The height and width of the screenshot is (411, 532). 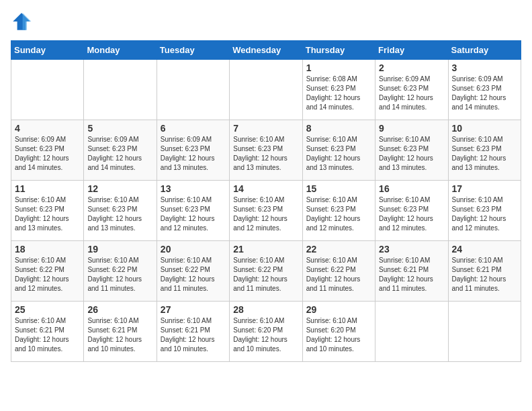 What do you see at coordinates (412, 271) in the screenshot?
I see `calendar-cell: 23Sunrise: 6:10 AM Sunset: 6:21 PM Dayli…` at bounding box center [412, 271].